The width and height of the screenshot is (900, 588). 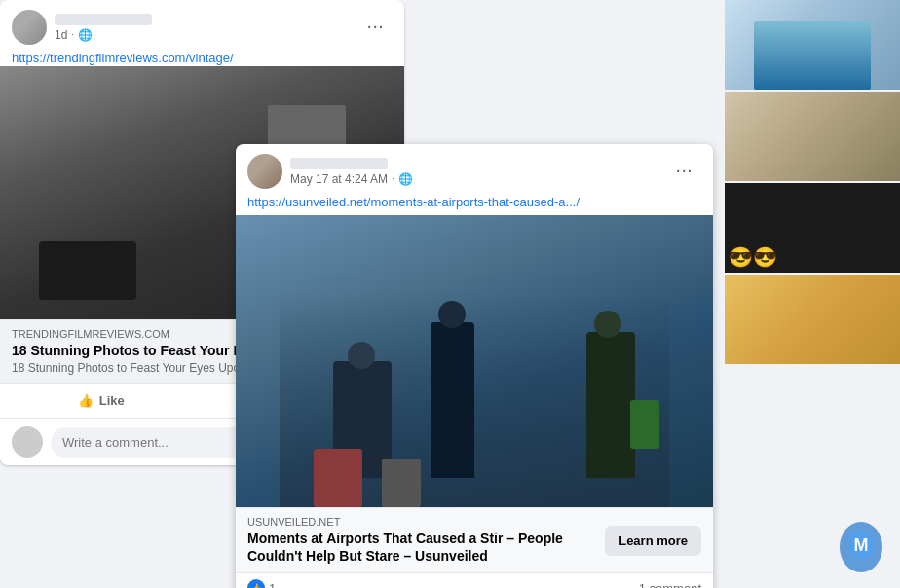 I want to click on back-post-header: 1d · 🌐 ···, so click(x=203, y=24).